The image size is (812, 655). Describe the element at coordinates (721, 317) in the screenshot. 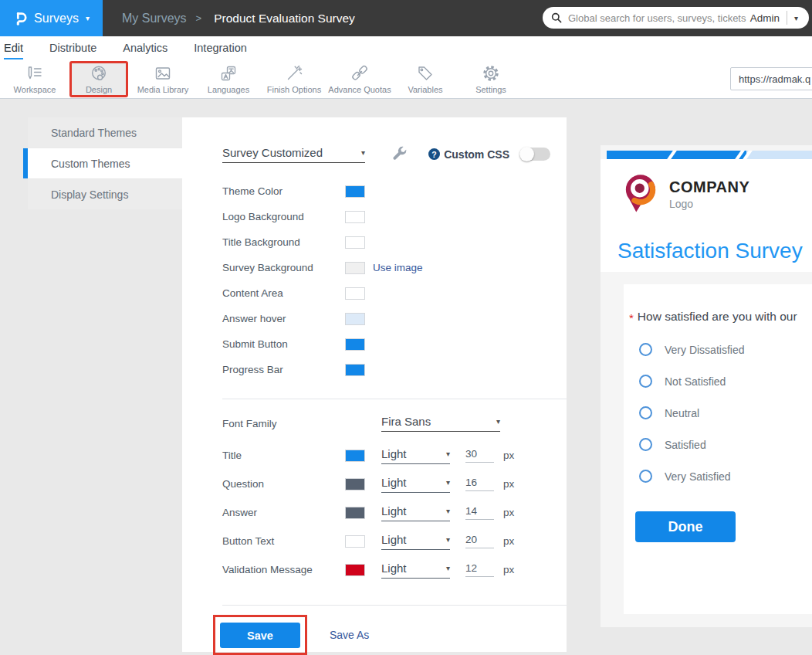

I see `question-line: * How satisfied are you with our` at that location.